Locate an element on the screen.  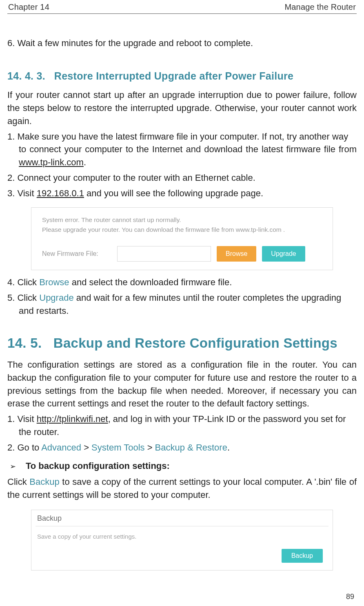
backup-button: Backup is located at coordinates (302, 556).